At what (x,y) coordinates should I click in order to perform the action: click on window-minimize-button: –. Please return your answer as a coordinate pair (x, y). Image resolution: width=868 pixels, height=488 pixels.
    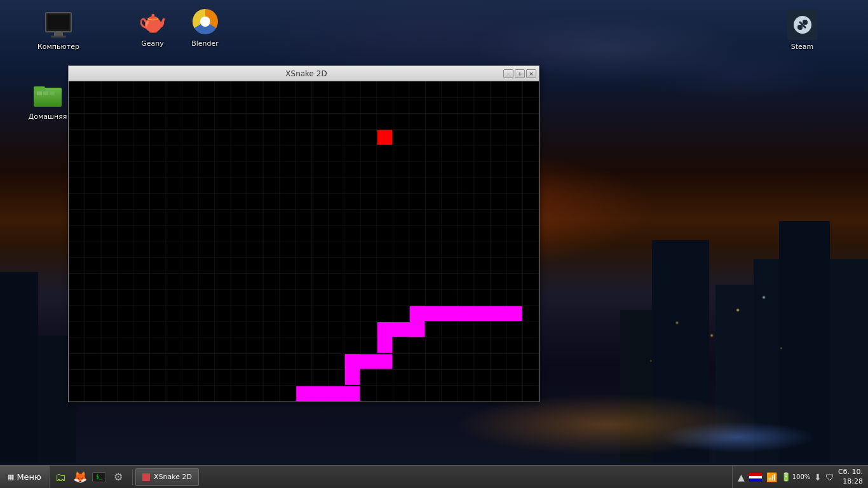
    Looking at the image, I should click on (508, 74).